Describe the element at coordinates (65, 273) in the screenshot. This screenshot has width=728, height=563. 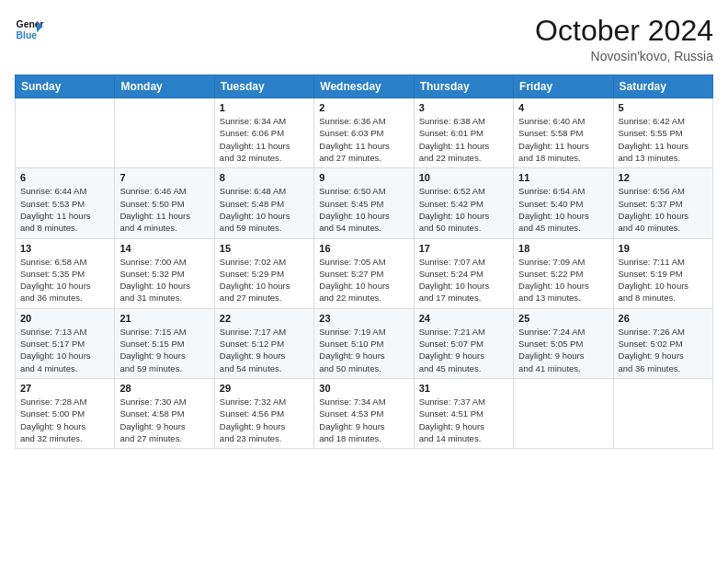
I see `calendar-cell: 13Sunrise: 6:58 AMSunset: 5:35 PMDayligh…` at that location.